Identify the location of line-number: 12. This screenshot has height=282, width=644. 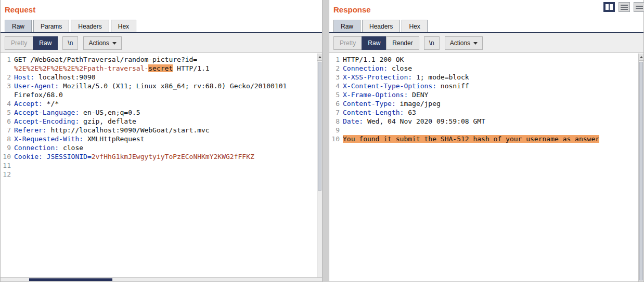
(6, 174).